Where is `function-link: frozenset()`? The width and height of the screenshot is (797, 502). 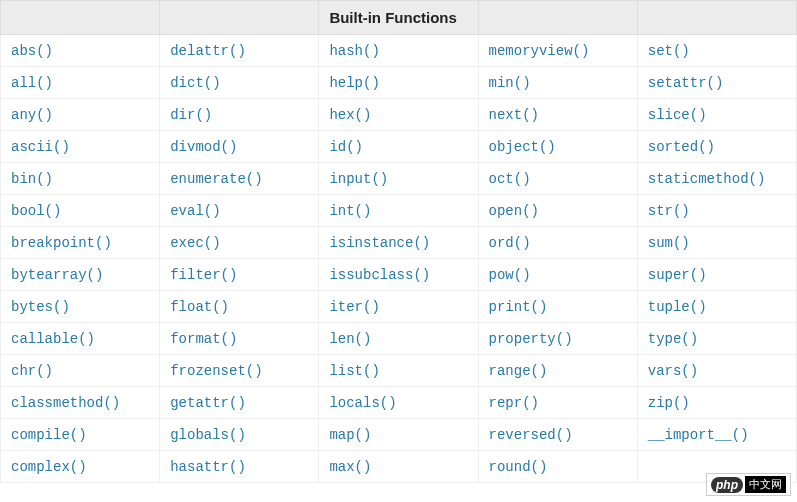 function-link: frozenset() is located at coordinates (216, 371).